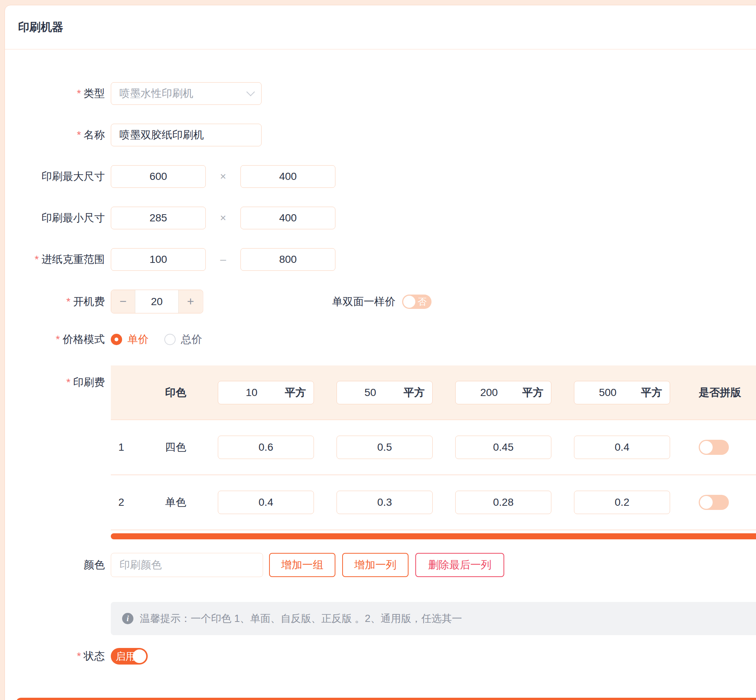  Describe the element at coordinates (725, 392) in the screenshot. I see `header-impose-cell: 是否拼版` at that location.